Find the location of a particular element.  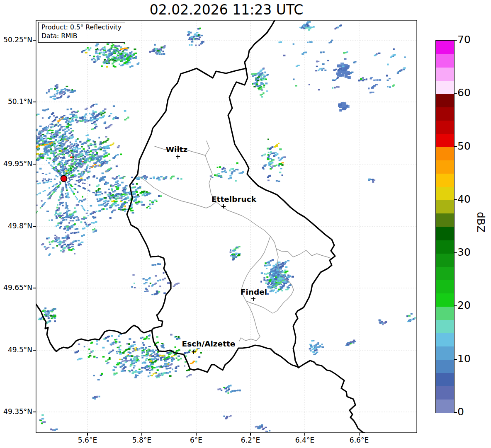

colorbar-tick-label: 70 is located at coordinates (472, 40).